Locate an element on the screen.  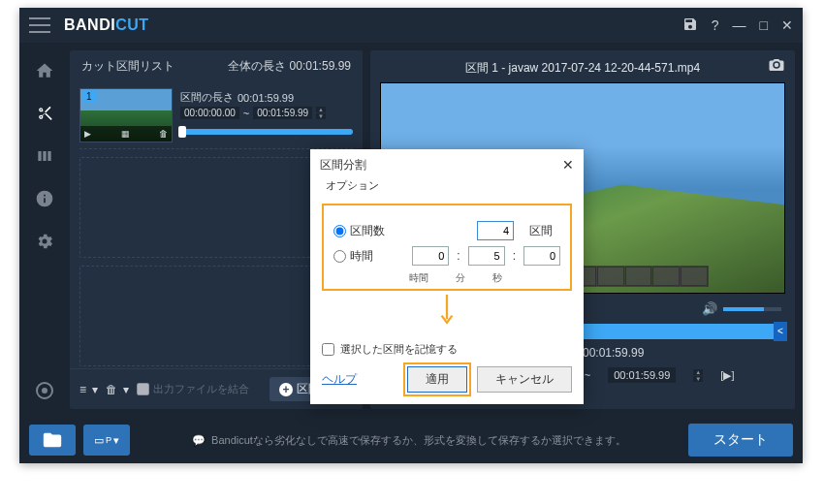
grid-small-icon: ▦ is located at coordinates (126, 134).